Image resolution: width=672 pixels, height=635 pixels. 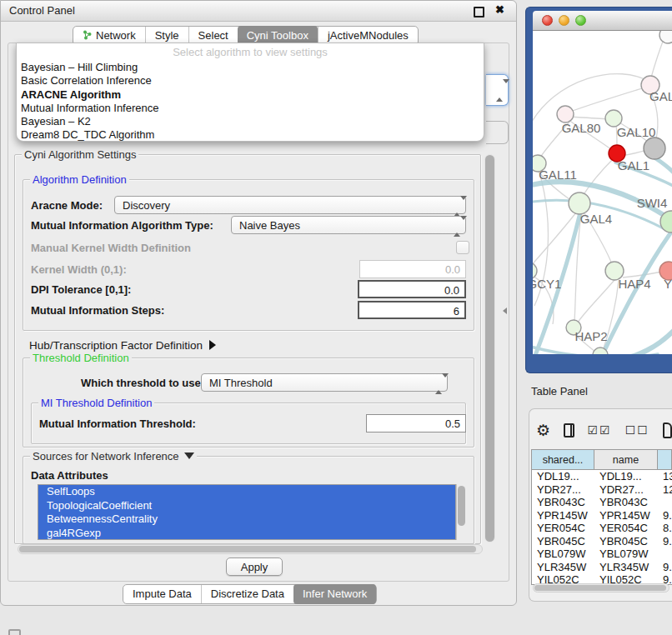 I want to click on tab-impute-data: Impute Data, so click(x=162, y=594).